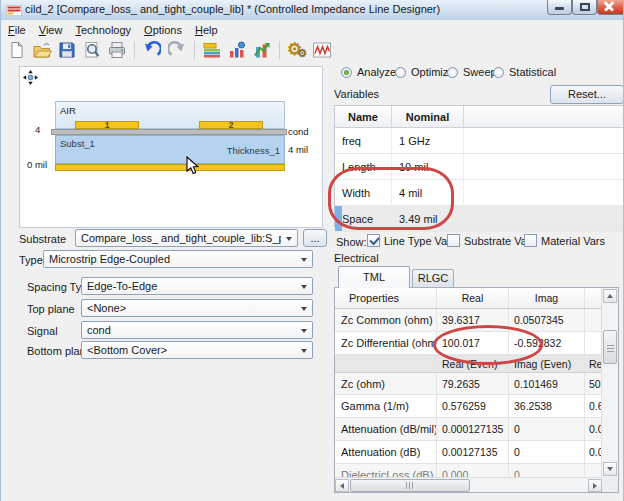 The image size is (624, 501). What do you see at coordinates (30, 78) in the screenshot?
I see `move-handle-icon` at bounding box center [30, 78].